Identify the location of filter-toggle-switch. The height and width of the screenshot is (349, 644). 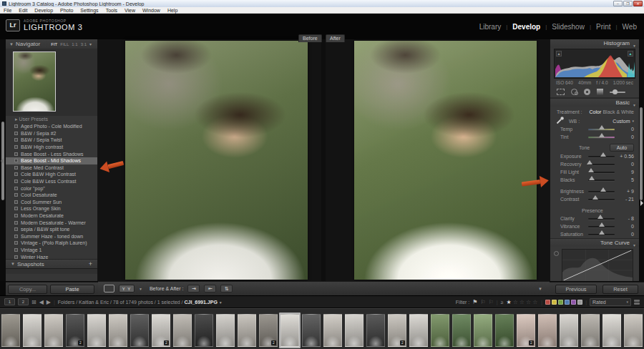
(637, 302).